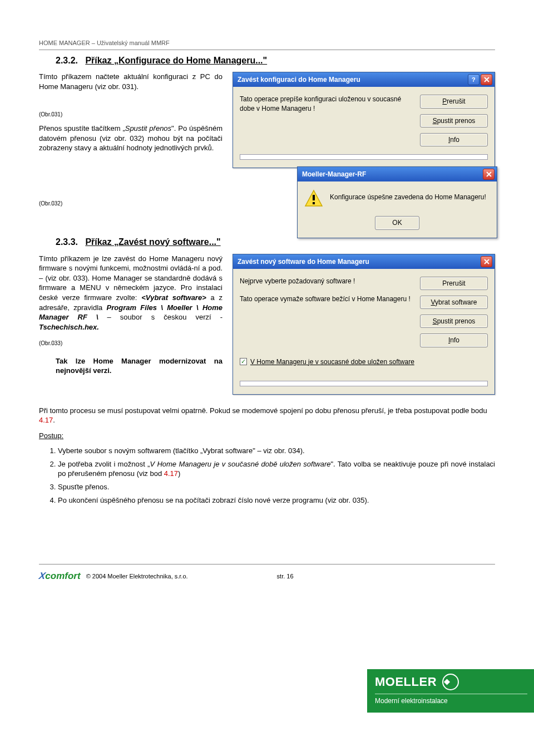  What do you see at coordinates (60, 577) in the screenshot?
I see `xcomfort-logo: Xcomfort` at bounding box center [60, 577].